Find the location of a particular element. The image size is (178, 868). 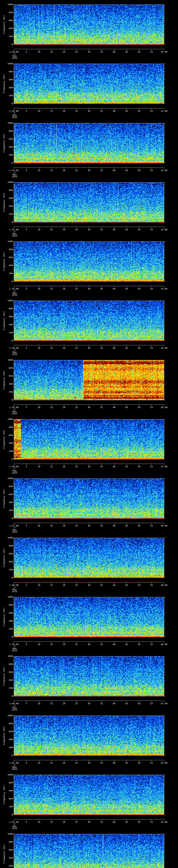

x-axis-end-time-label: 43:00 is located at coordinates (164, 822).